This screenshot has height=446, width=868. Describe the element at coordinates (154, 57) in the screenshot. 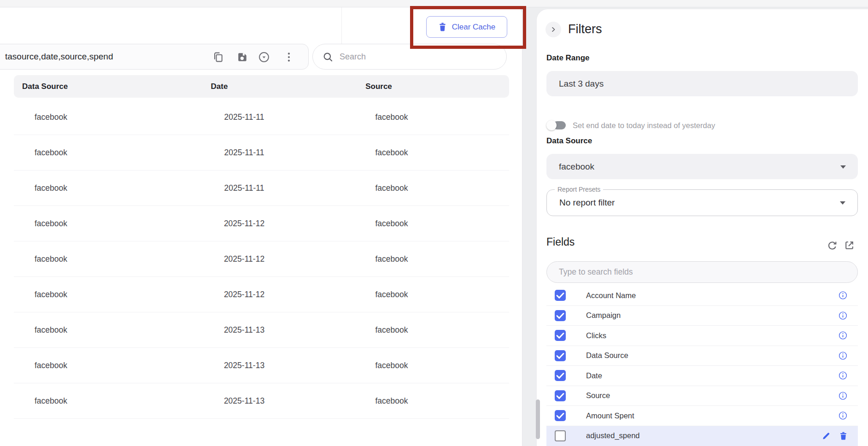

I see `field-expression-bar: tasource,date,source,spend` at that location.